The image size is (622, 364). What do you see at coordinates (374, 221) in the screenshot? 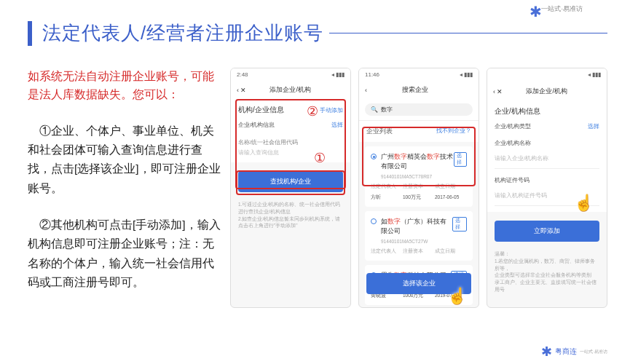
I see `radio-icon` at bounding box center [374, 221].